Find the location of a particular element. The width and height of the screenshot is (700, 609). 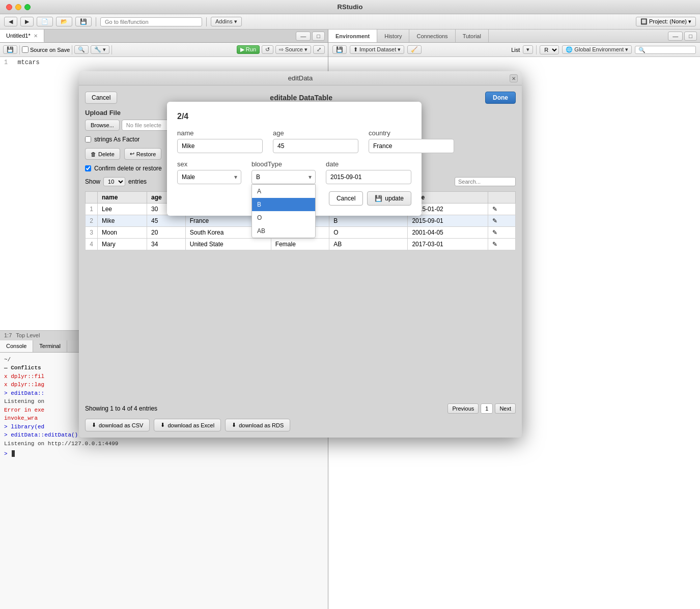

confirm-delete-checkbox is located at coordinates (88, 168).